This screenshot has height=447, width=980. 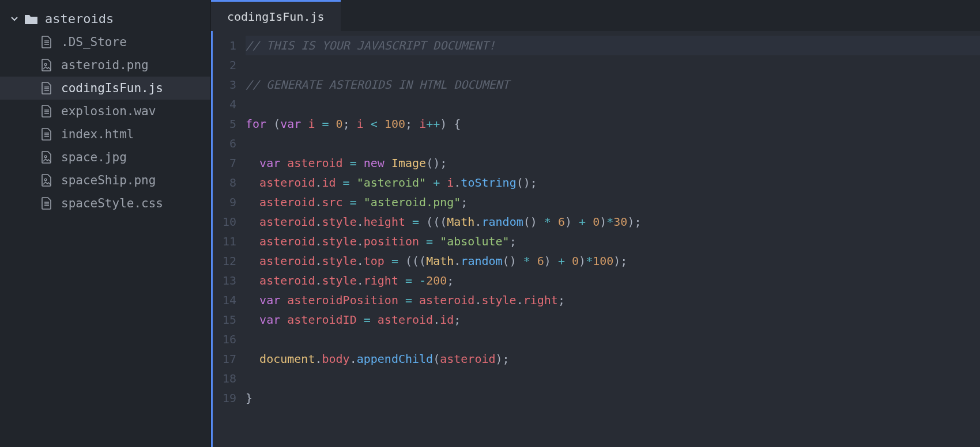 What do you see at coordinates (105, 111) in the screenshot?
I see `file-row: explosion.wav` at bounding box center [105, 111].